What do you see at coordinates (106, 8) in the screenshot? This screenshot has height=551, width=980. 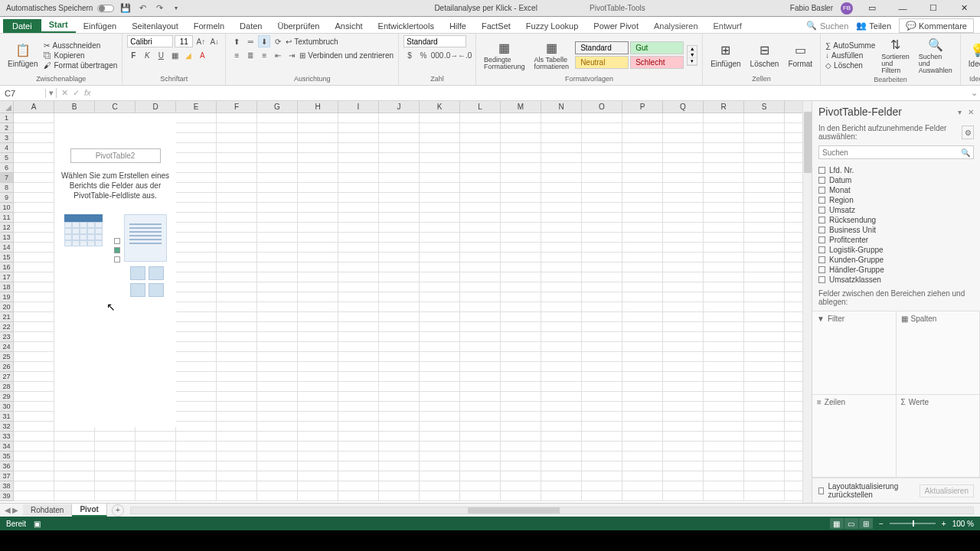 I see `autosave-toggle` at bounding box center [106, 8].